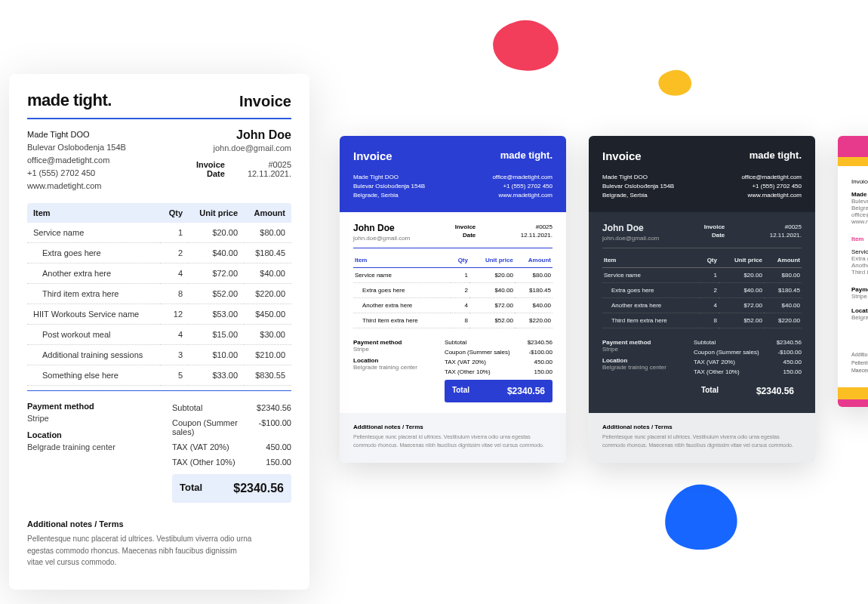 The width and height of the screenshot is (868, 604). What do you see at coordinates (216, 427) in the screenshot?
I see `coupon-label: Coupon (Summer sales)` at bounding box center [216, 427].